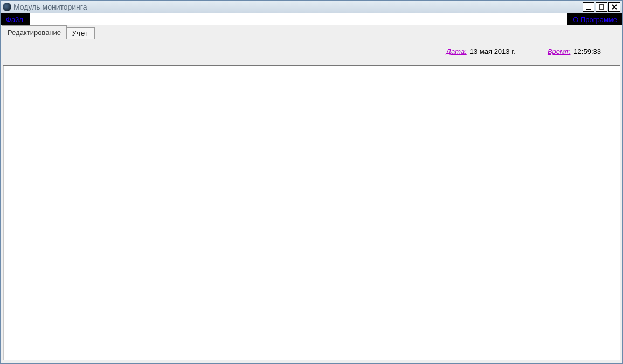  What do you see at coordinates (481, 52) in the screenshot?
I see `date-group: Дата: 13 мая 2013 г.` at bounding box center [481, 52].